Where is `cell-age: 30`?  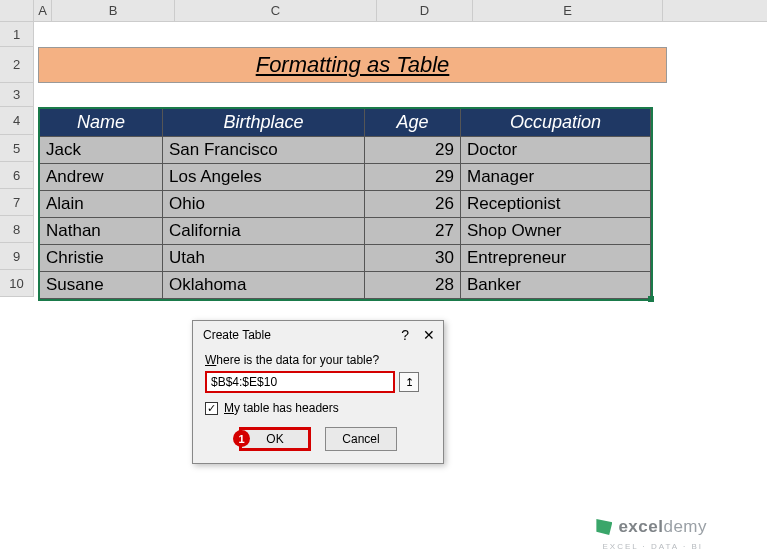 cell-age: 30 is located at coordinates (413, 258).